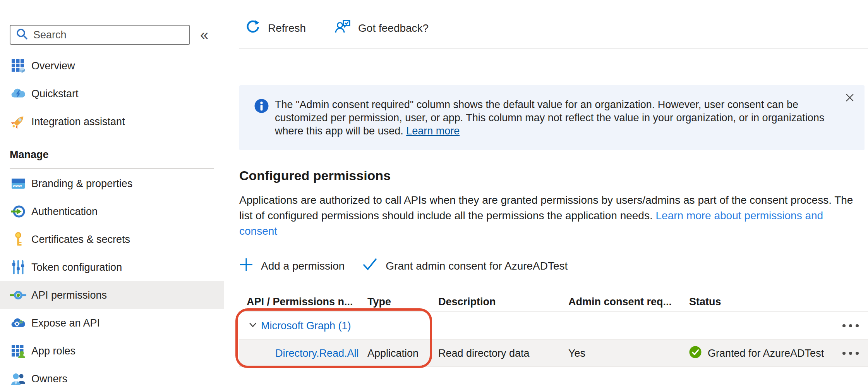  What do you see at coordinates (477, 266) in the screenshot?
I see `grant-admin-consent-label: Grant admin consent for AzureADTest` at bounding box center [477, 266].